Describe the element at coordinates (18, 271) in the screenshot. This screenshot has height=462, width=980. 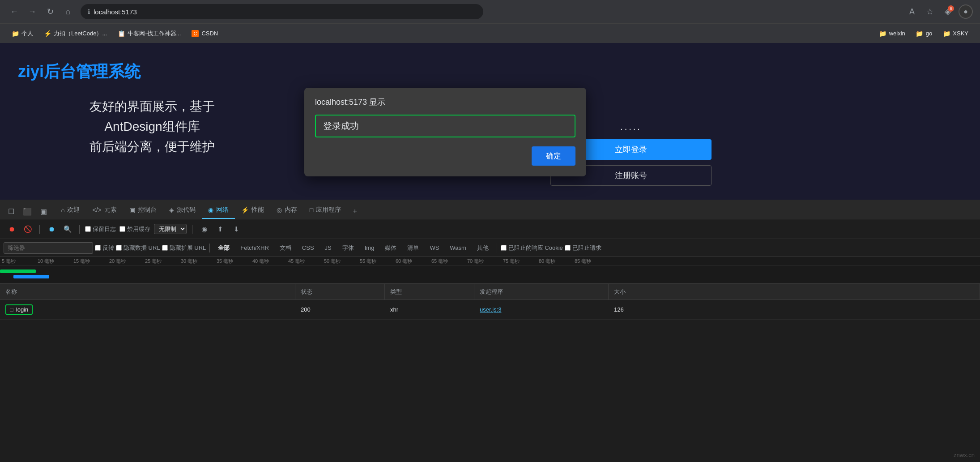
I see `timeline-green-bar` at that location.